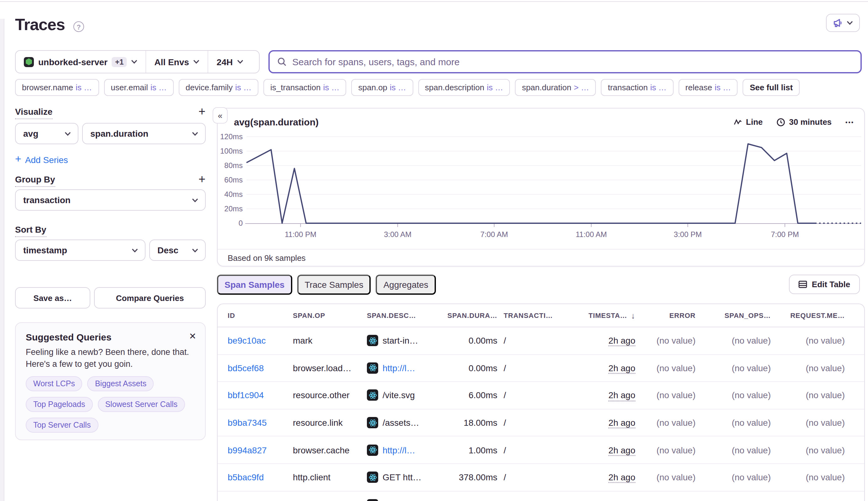 Image resolution: width=868 pixels, height=501 pixels. Describe the element at coordinates (137, 62) in the screenshot. I see `page-filter-bar: unborked-server +1 All Envs 24H` at that location.